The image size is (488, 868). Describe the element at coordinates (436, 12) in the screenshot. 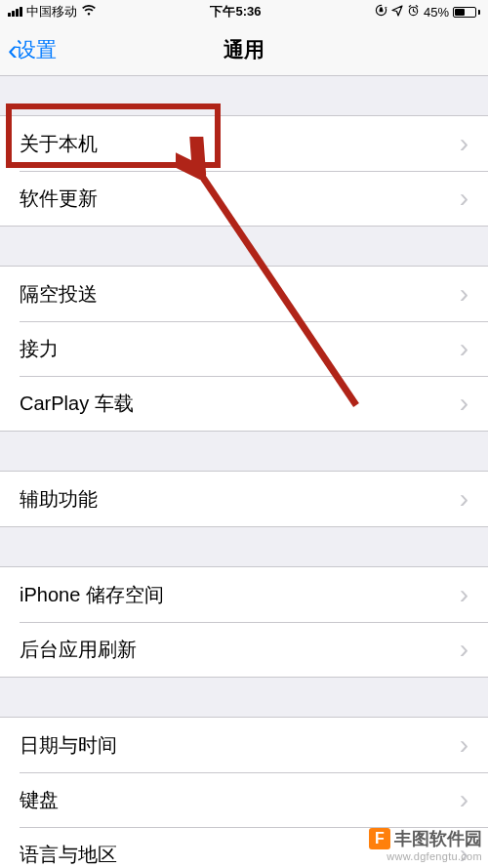

I see `battery-pct-label: 45%` at that location.